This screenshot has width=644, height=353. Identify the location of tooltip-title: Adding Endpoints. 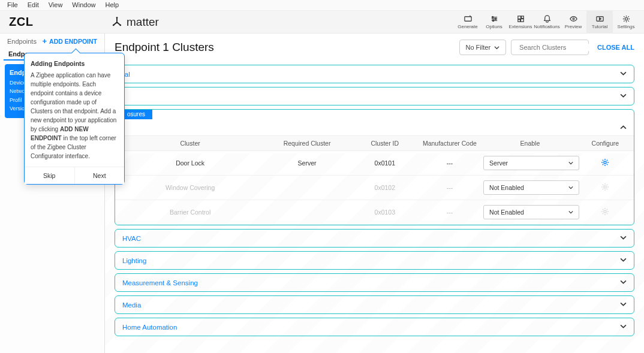
(74, 64).